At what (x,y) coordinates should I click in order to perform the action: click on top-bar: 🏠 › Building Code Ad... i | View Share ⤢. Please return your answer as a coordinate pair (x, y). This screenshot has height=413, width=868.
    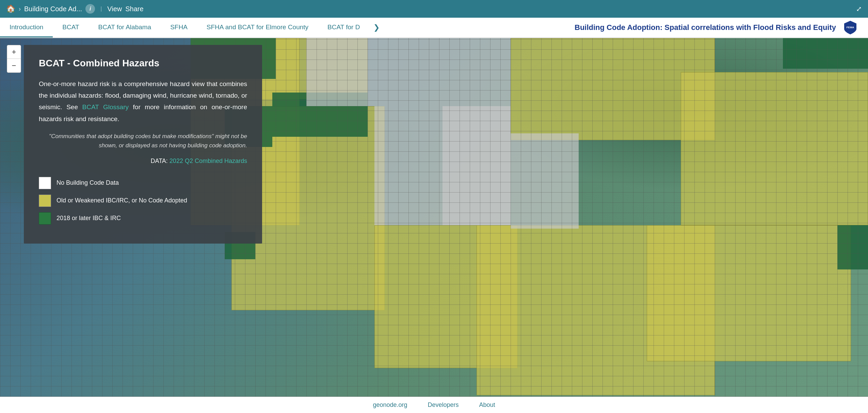
    Looking at the image, I should click on (434, 9).